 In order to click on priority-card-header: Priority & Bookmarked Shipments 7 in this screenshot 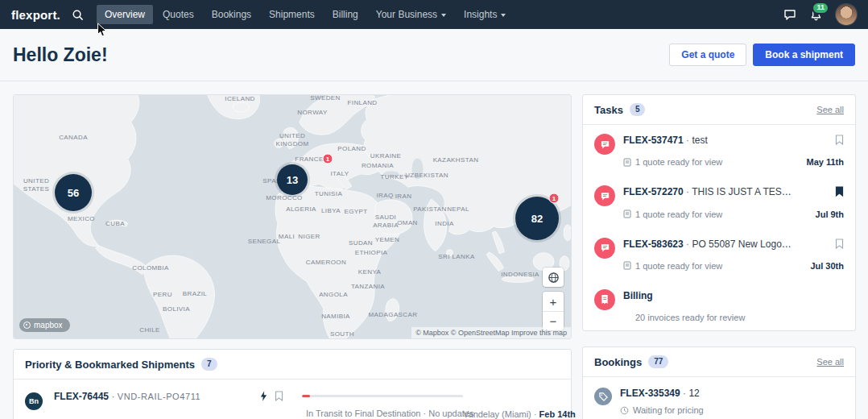, I will do `click(292, 364)`.